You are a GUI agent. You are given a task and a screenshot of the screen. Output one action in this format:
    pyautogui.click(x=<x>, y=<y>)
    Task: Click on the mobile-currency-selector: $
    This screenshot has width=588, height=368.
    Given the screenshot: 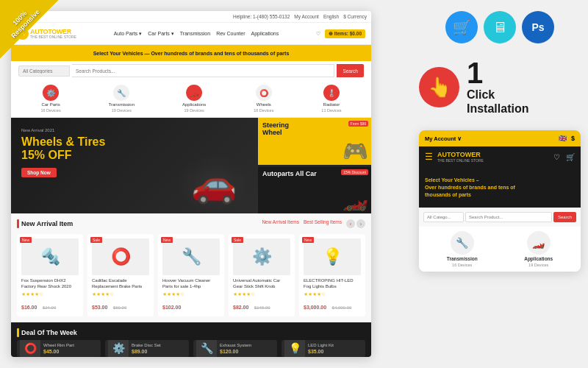 What is the action you would take?
    pyautogui.click(x=573, y=138)
    